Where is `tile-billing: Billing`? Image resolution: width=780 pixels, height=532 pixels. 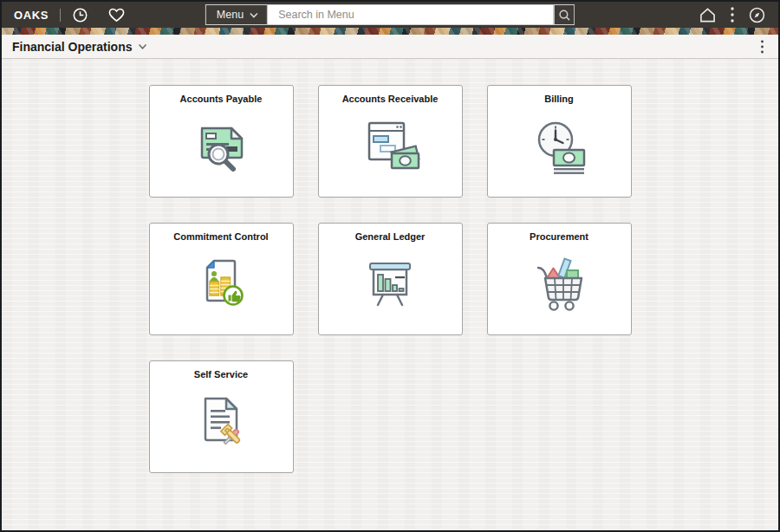
tile-billing: Billing is located at coordinates (560, 141).